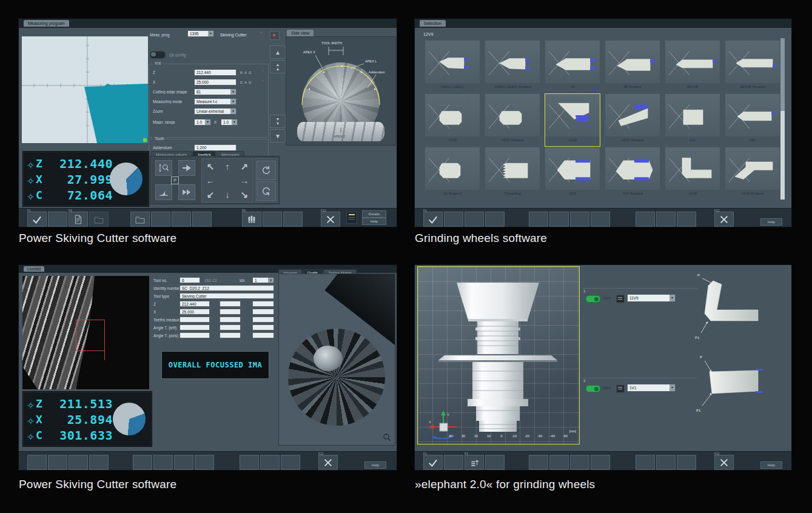 This screenshot has height=513, width=812. I want to click on step-down-button: ▼, so click(278, 136).